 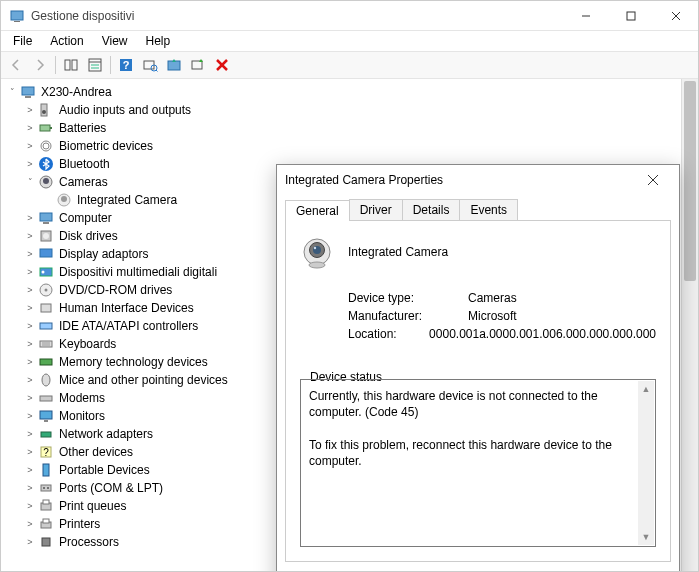 What do you see at coordinates (40, 65) in the screenshot?
I see `forward-button` at bounding box center [40, 65].